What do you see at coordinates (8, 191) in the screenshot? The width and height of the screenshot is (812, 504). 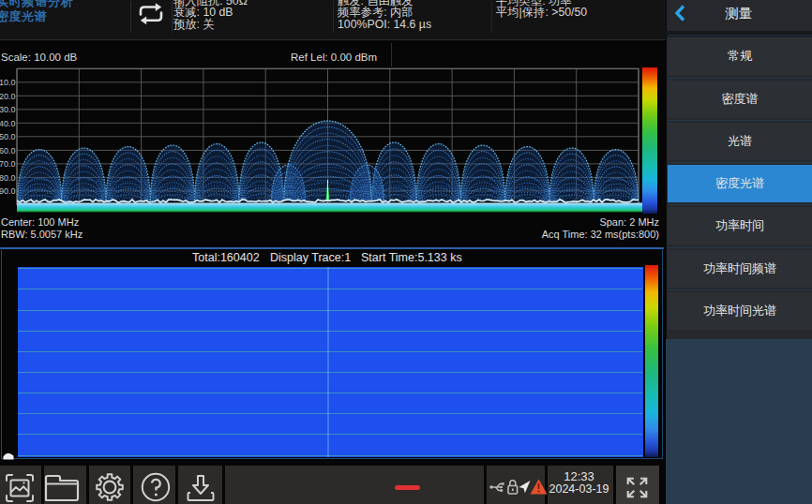 I see `svg-text: 90.0` at bounding box center [8, 191].